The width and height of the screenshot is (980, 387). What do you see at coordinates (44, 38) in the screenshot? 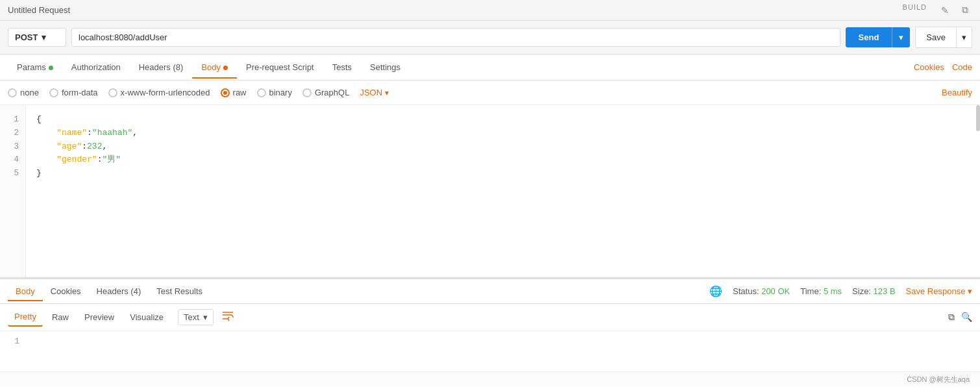
I see `method-chevron-icon: ▾` at bounding box center [44, 38].